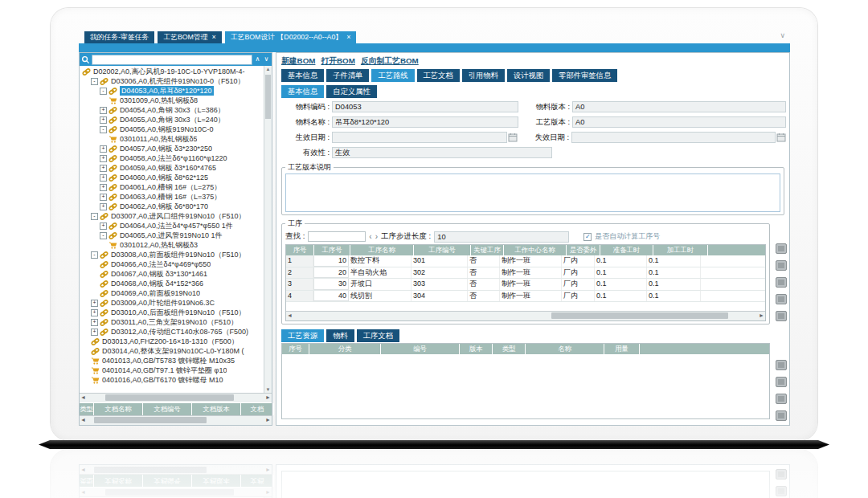 The image size is (868, 498). What do you see at coordinates (442, 153) in the screenshot?
I see `validity-field: 生效` at bounding box center [442, 153].